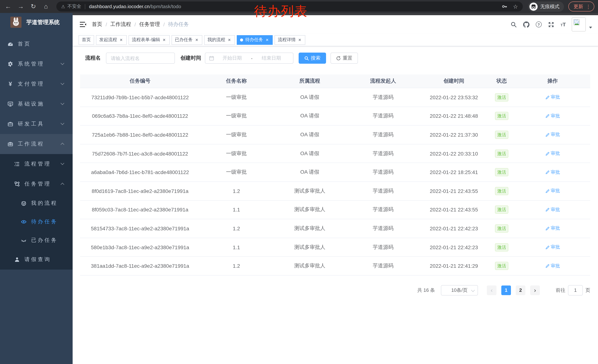  Describe the element at coordinates (335, 14) in the screenshot. I see `chrome-strip` at that location.